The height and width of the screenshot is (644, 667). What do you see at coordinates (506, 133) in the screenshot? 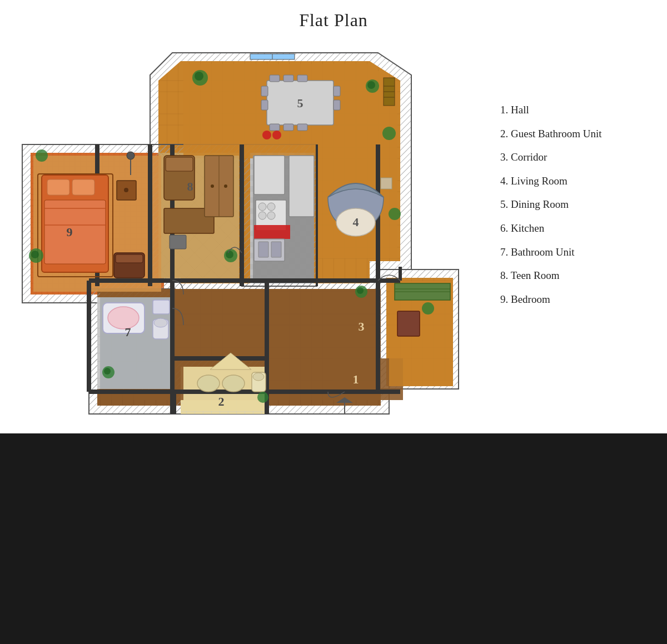
I see `legend-number-2: 2.` at bounding box center [506, 133].